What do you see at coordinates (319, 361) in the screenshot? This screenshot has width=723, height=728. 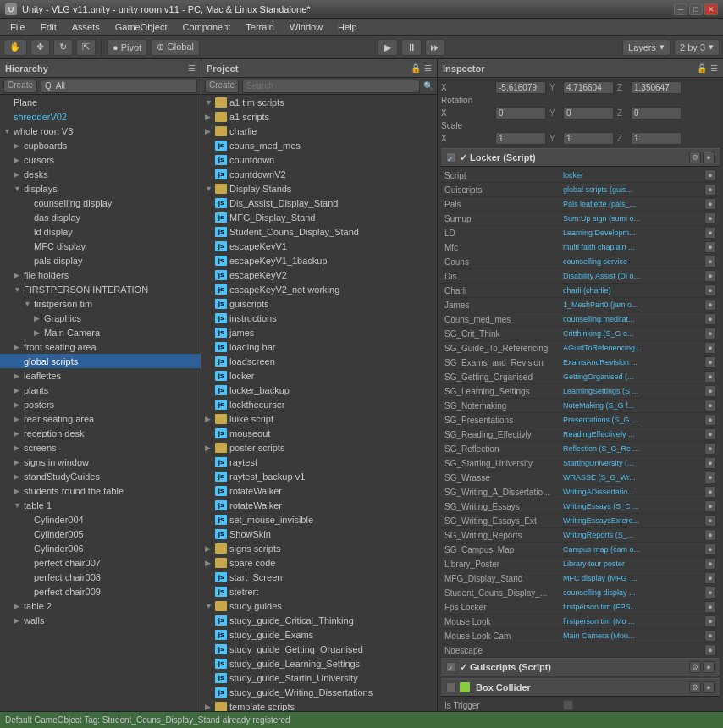 I see `project-js-loadscreen: js loadscreen` at bounding box center [319, 361].